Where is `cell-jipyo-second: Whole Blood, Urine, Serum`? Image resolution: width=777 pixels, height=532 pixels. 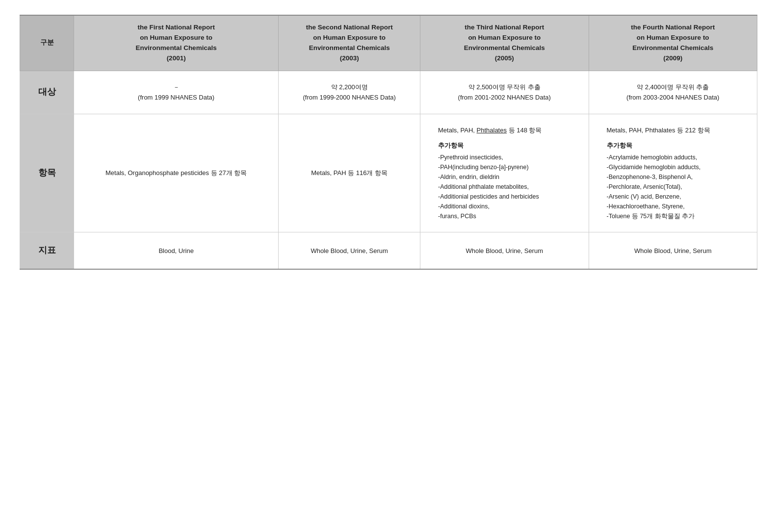
cell-jipyo-second: Whole Blood, Urine, Serum is located at coordinates (349, 251).